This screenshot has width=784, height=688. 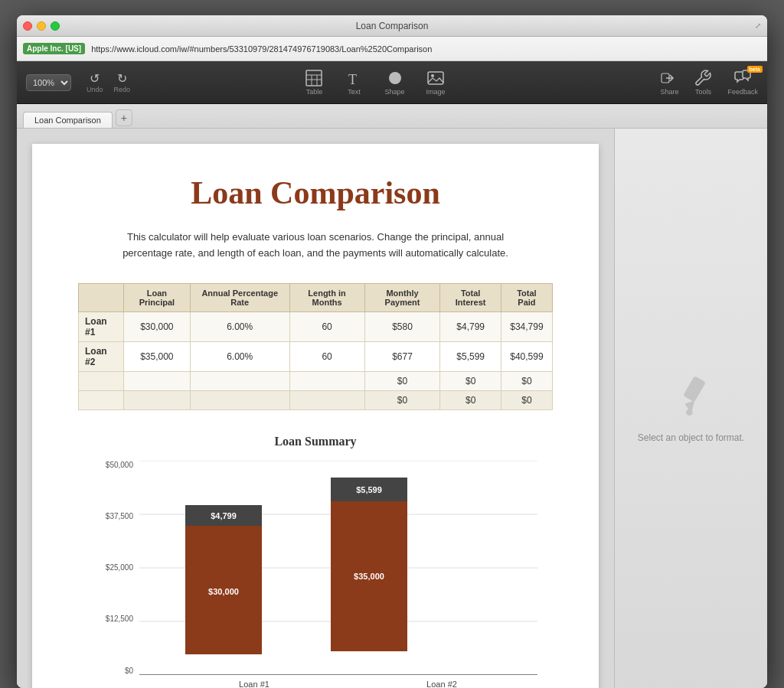 I want to click on table-cell-months-1: 60, so click(x=327, y=357).